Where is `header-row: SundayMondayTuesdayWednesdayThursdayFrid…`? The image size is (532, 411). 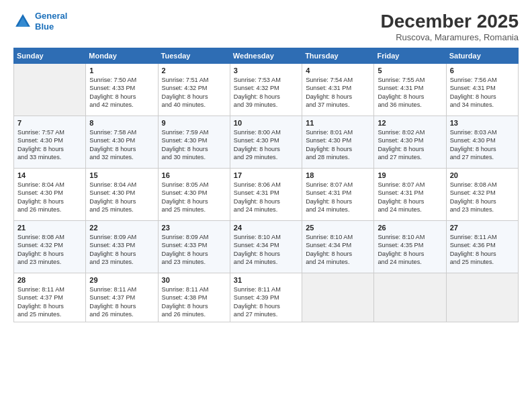 header-row: SundayMondayTuesdayWednesdayThursdayFrid… is located at coordinates (266, 56).